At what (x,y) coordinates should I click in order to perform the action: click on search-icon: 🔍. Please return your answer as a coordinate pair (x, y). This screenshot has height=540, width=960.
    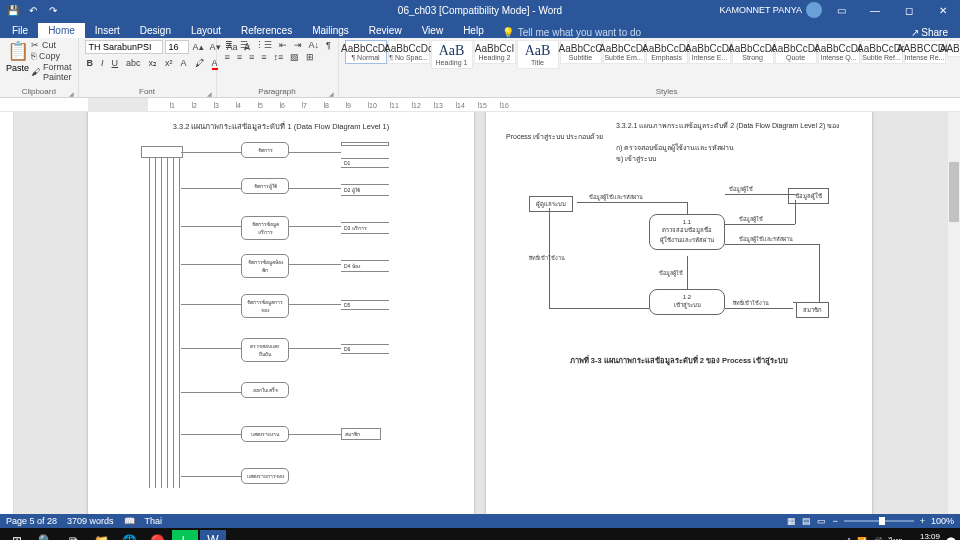
    Looking at the image, I should click on (45, 535).